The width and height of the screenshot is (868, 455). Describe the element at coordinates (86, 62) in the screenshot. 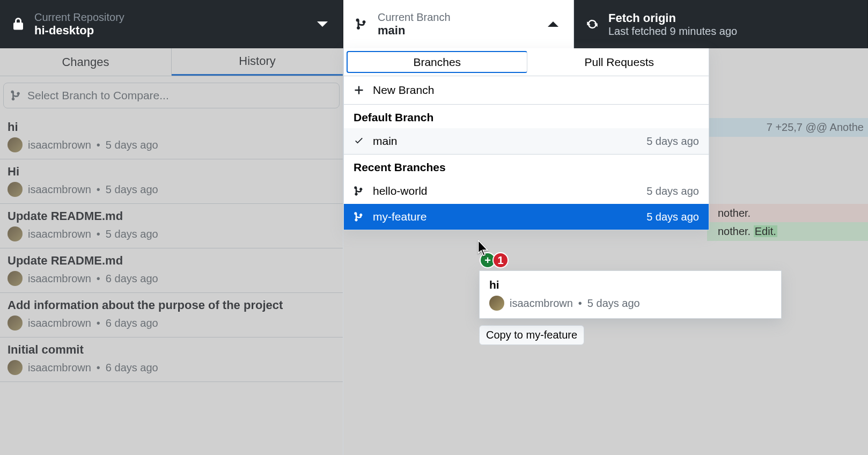

I see `tab-changes: Changes` at that location.